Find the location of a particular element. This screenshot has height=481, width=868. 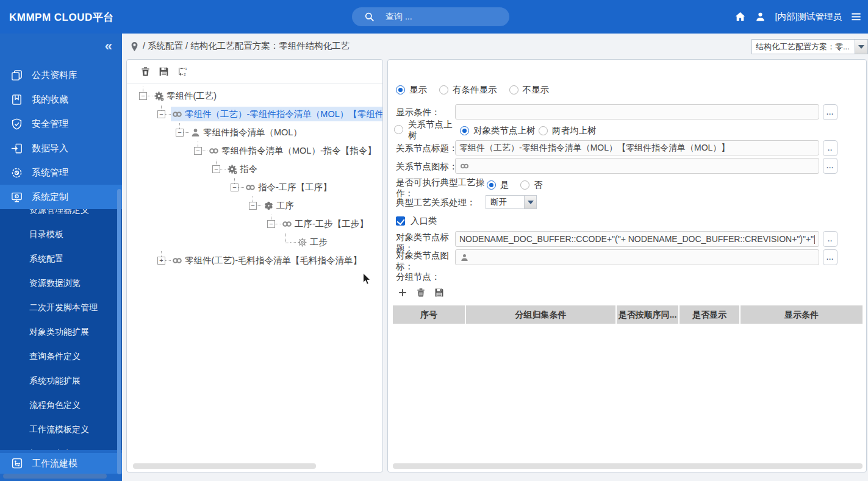

tree-node-row: −零组件（工艺）-零组件指令清单（MOL）【零组件指 is located at coordinates (255, 114).